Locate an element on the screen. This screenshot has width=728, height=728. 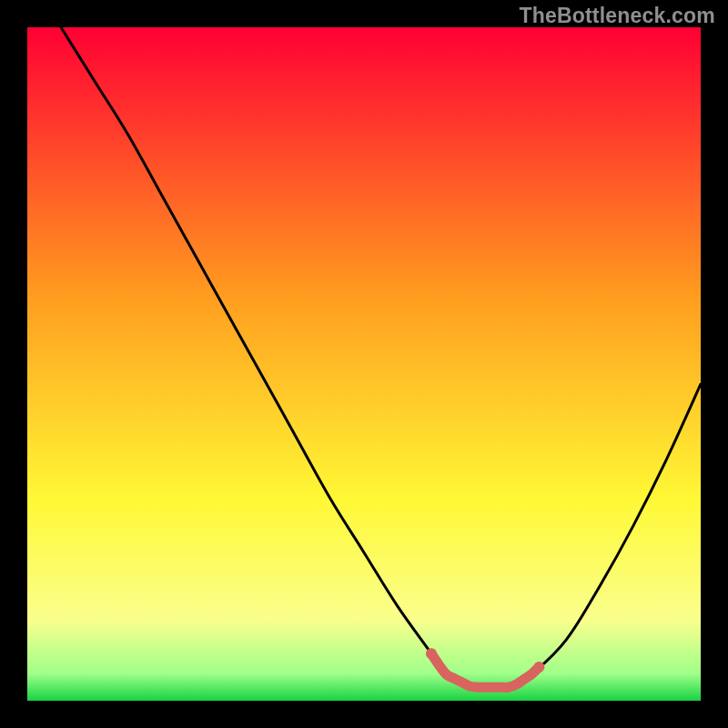
optimal-marker-right is located at coordinates (539, 667).